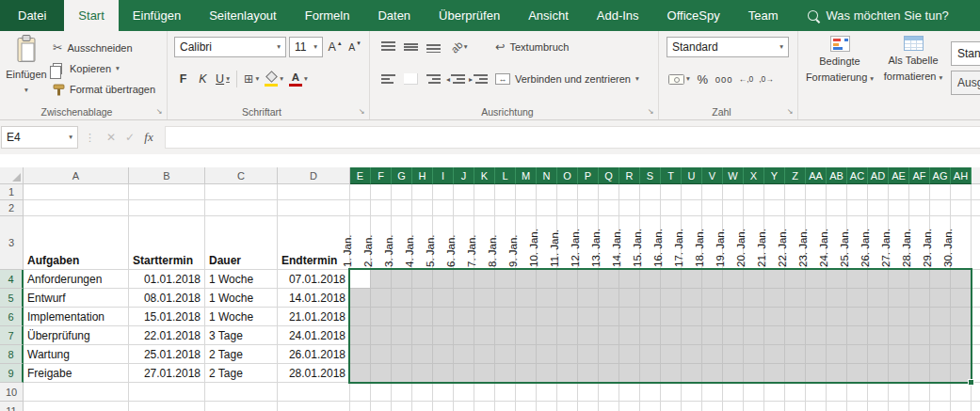 The width and height of the screenshot is (980, 411). I want to click on cell-P6, so click(588, 317).